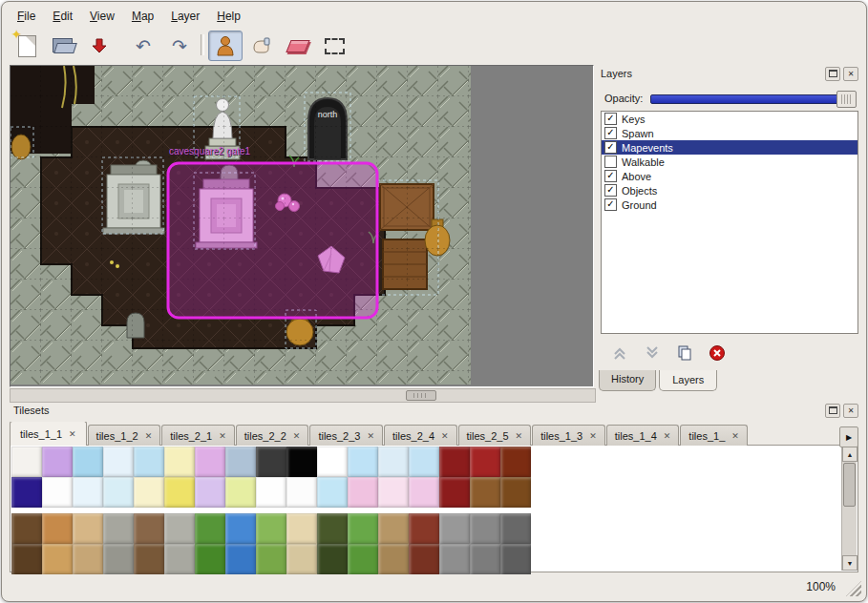  I want to click on layer-raise-button, so click(620, 353).